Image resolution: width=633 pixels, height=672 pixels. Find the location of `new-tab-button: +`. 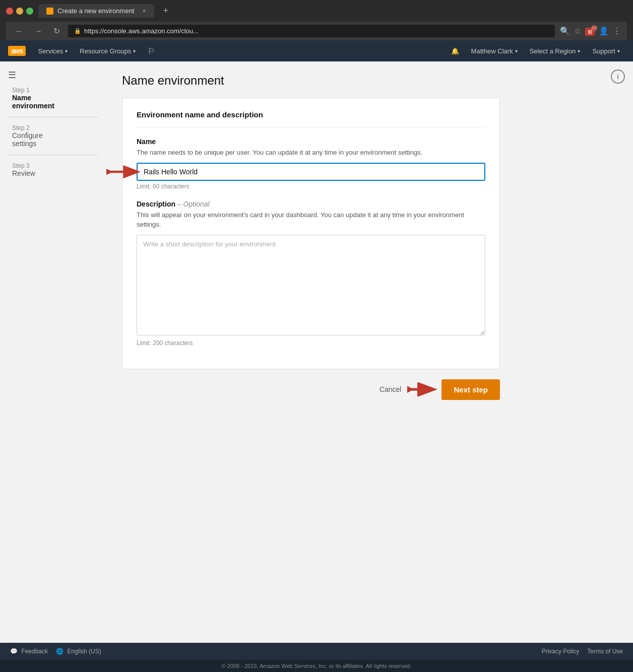

new-tab-button: + is located at coordinates (166, 11).